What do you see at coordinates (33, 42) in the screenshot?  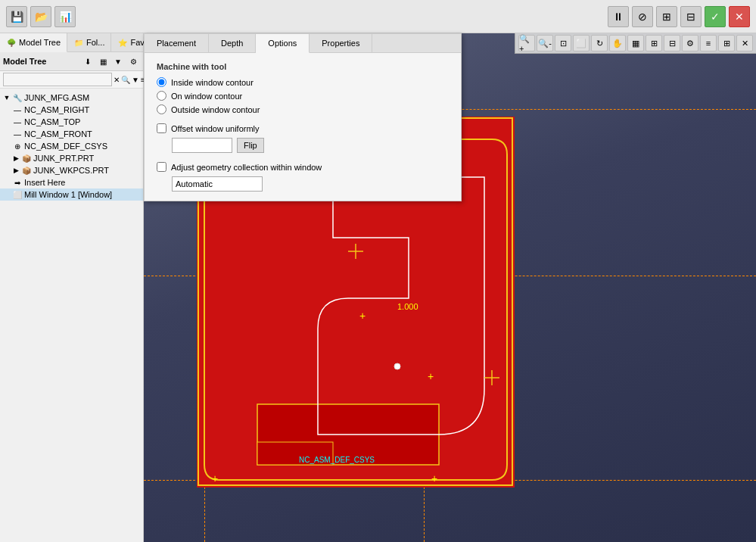 I see `tab-model-tree: 🌳 Model Tree` at bounding box center [33, 42].